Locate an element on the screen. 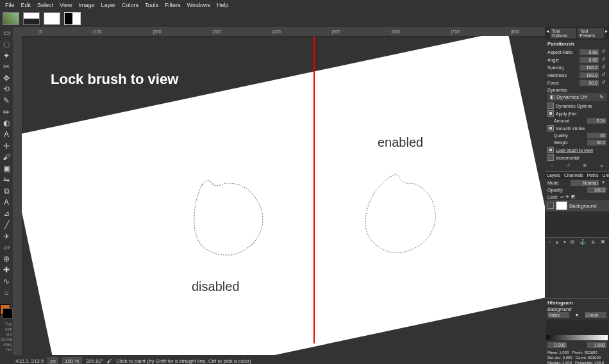 This screenshot has width=609, height=364. crop-icon: ✂ is located at coordinates (6, 67).